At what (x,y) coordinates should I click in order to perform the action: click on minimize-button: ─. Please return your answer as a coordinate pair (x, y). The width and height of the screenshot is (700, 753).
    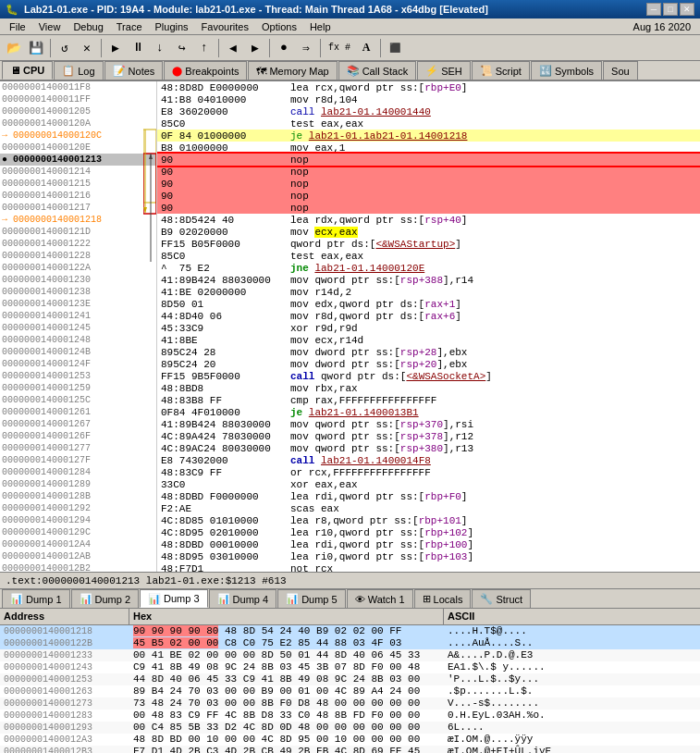
    Looking at the image, I should click on (654, 9).